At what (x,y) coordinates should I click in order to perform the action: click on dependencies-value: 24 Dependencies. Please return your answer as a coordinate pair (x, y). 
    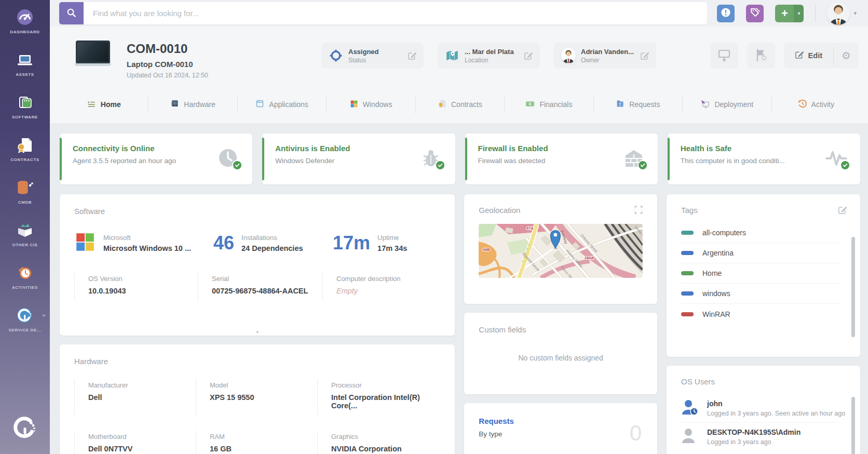
    Looking at the image, I should click on (272, 248).